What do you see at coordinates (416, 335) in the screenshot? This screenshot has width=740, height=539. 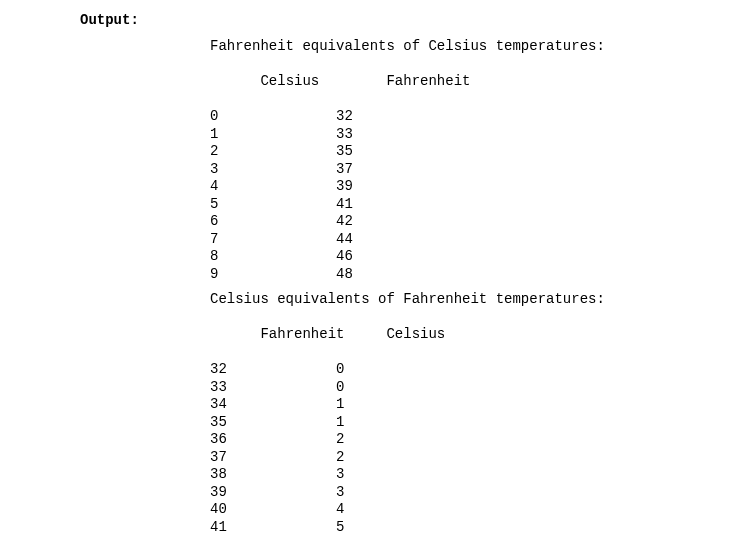 I see `block2-header-col2: Celsius` at bounding box center [416, 335].